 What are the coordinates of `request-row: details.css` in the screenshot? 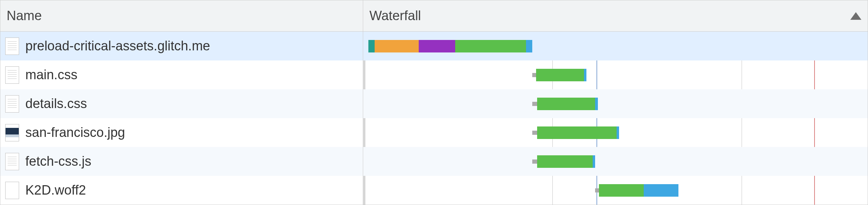 It's located at (182, 104).